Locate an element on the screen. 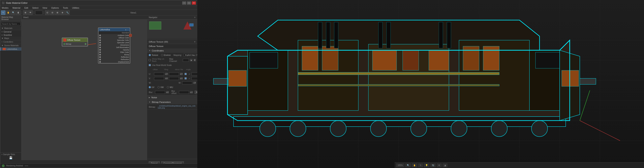 The height and width of the screenshot is (168, 644). controllers-section: + Controllers is located at coordinates (11, 42).